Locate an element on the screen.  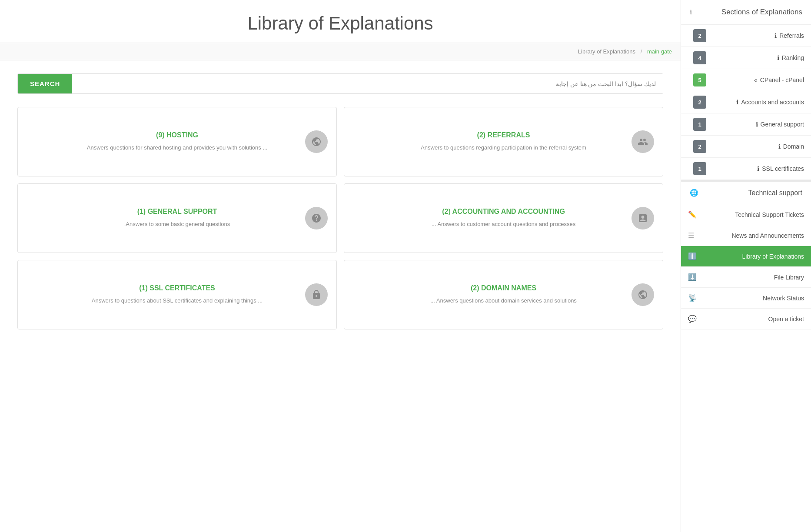
card-title-referrals: (2) REFERRALS is located at coordinates (504, 135).